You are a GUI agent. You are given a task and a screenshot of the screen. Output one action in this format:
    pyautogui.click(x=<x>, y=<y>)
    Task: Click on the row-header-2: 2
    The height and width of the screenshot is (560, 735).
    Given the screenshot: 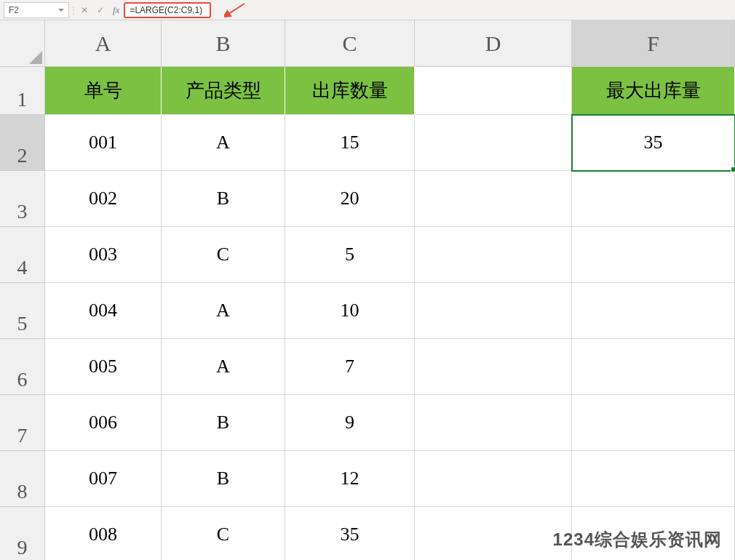 What is the action you would take?
    pyautogui.click(x=23, y=143)
    